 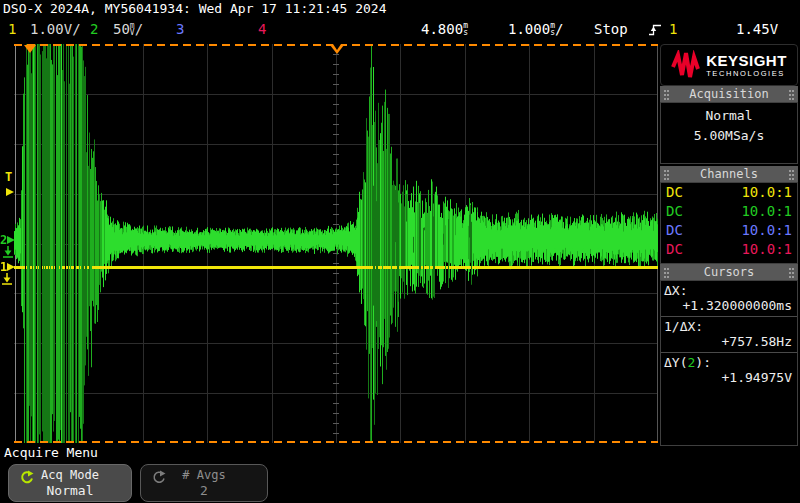 What do you see at coordinates (729, 136) in the screenshot?
I see `sample-rate: 5.00MSa/s` at bounding box center [729, 136].